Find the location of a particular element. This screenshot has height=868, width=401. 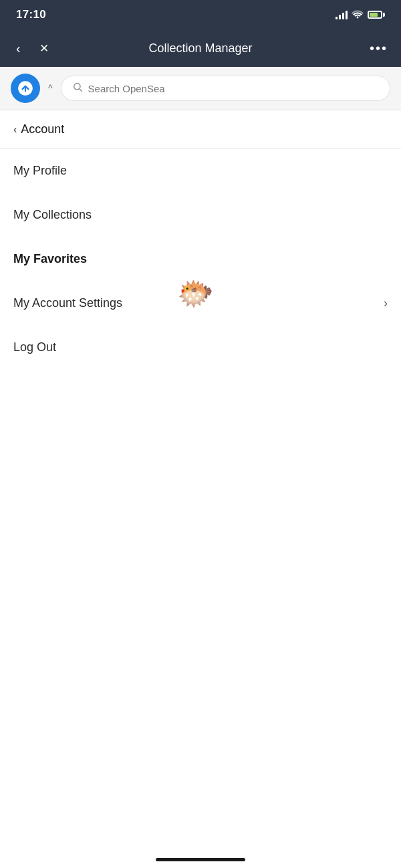

status-bar: 17:10 is located at coordinates (200, 15).